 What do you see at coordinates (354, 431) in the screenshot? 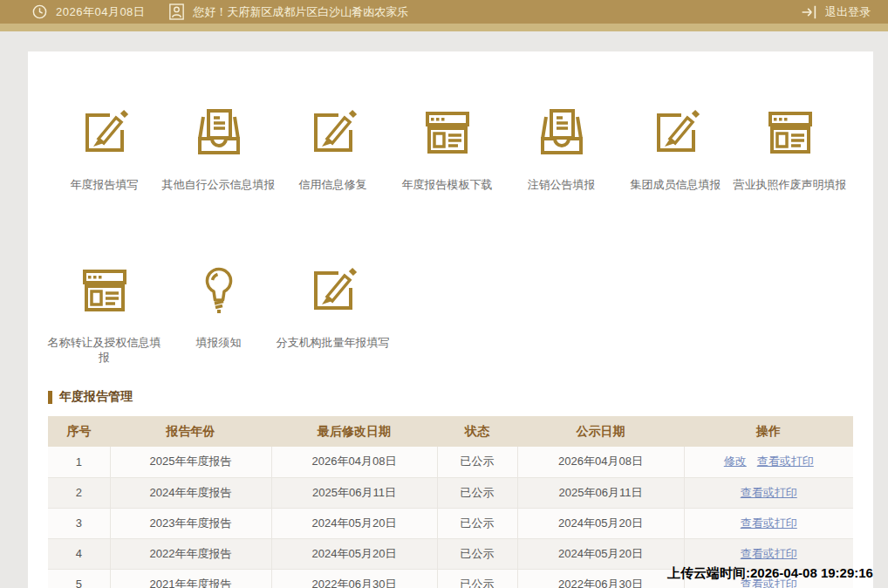
I see `column-header-col-modified: 最后修改日期` at bounding box center [354, 431].